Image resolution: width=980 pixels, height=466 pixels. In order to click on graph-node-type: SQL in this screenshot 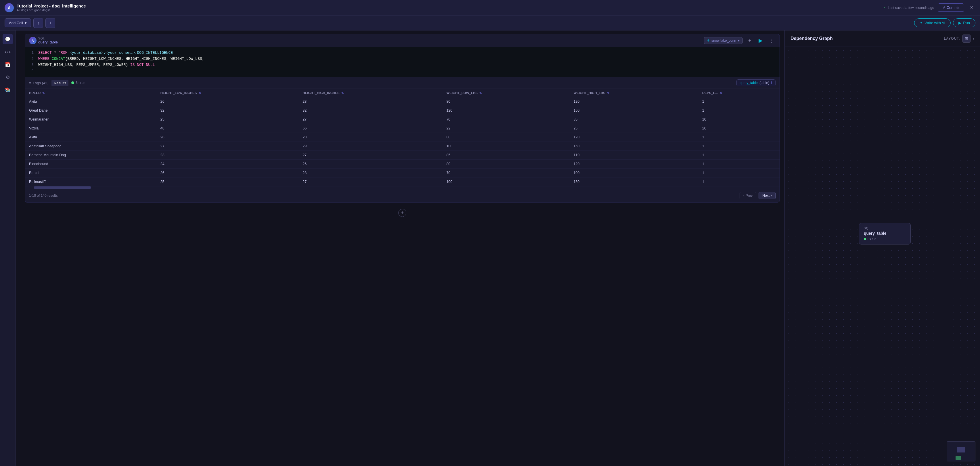, I will do `click(885, 228)`.